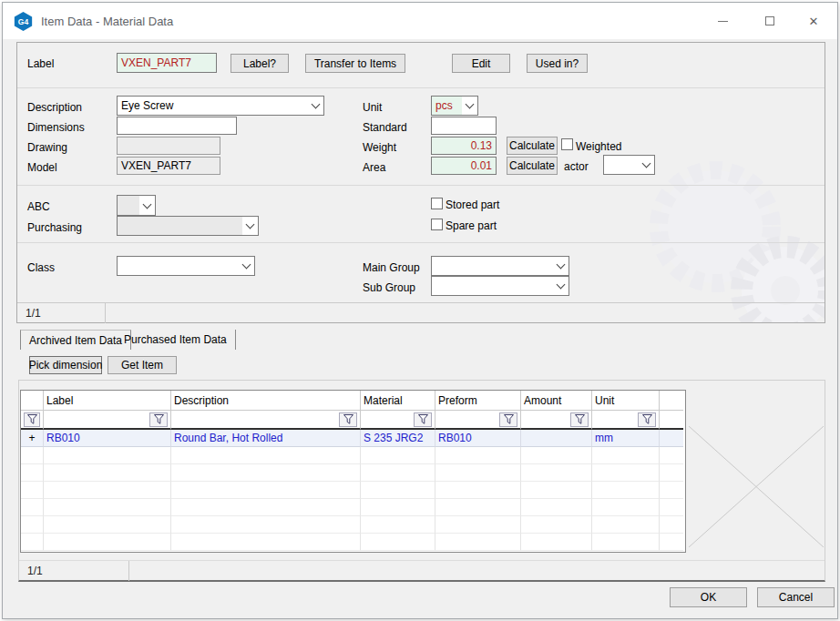 The width and height of the screenshot is (840, 621). Describe the element at coordinates (42, 168) in the screenshot. I see `model-label: Model` at that location.